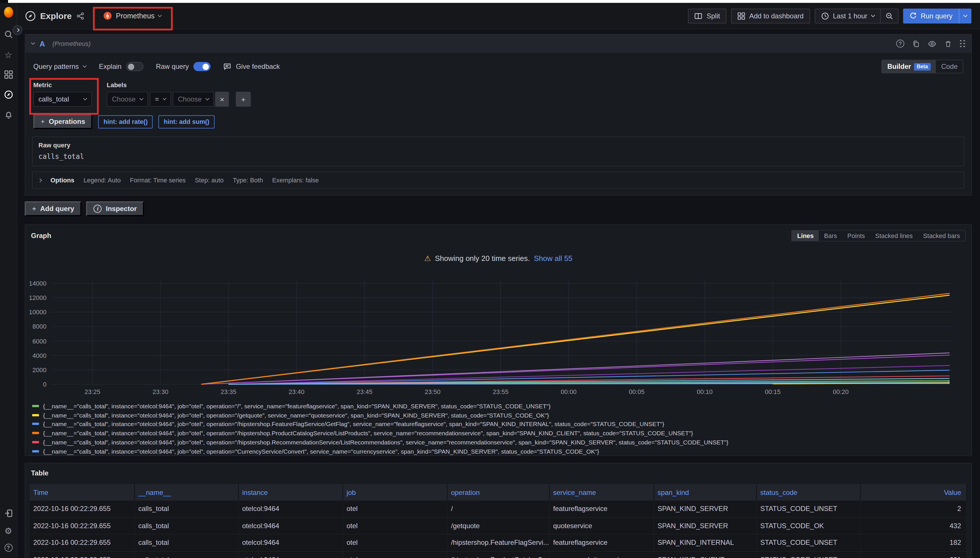  What do you see at coordinates (82, 492) in the screenshot?
I see `table-column-header: Time` at bounding box center [82, 492].